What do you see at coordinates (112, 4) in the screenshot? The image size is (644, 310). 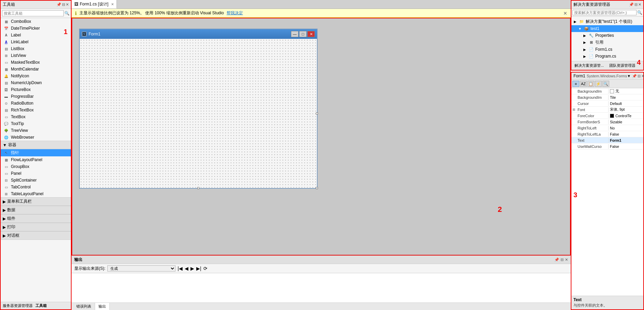 I see `doc-tab-close-icon: ✕` at bounding box center [112, 4].